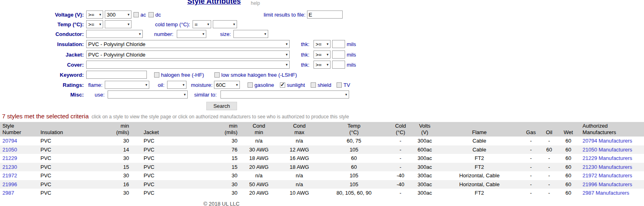 Image resolution: width=644 pixels, height=206 pixels. What do you see at coordinates (400, 185) in the screenshot?
I see `cell-cold: -40` at bounding box center [400, 185].